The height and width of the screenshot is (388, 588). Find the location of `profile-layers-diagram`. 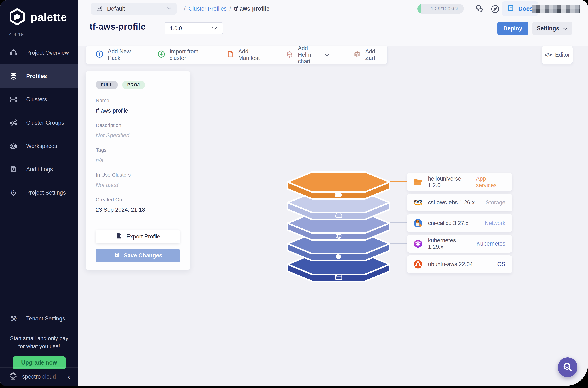

profile-layers-diagram is located at coordinates (339, 226).